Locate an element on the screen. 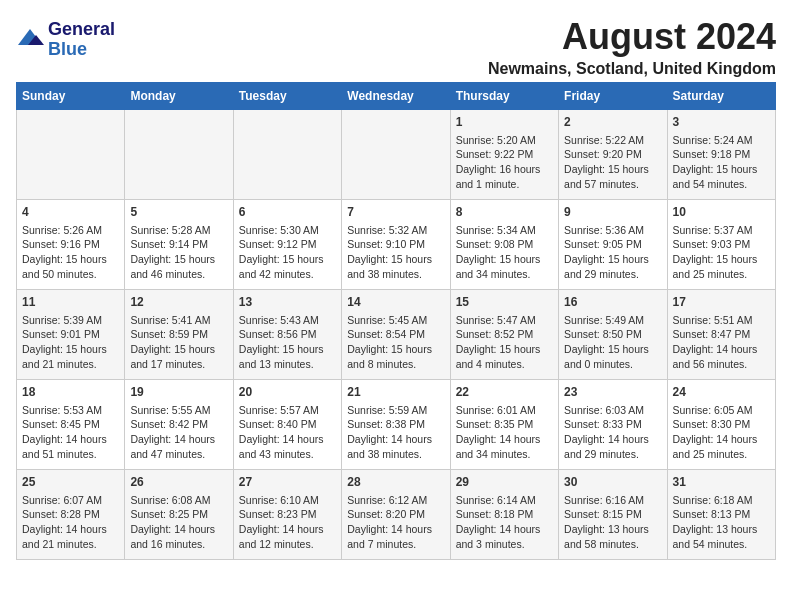 The image size is (792, 612). sunset-info: Sunset: 9:12 PM is located at coordinates (288, 244).